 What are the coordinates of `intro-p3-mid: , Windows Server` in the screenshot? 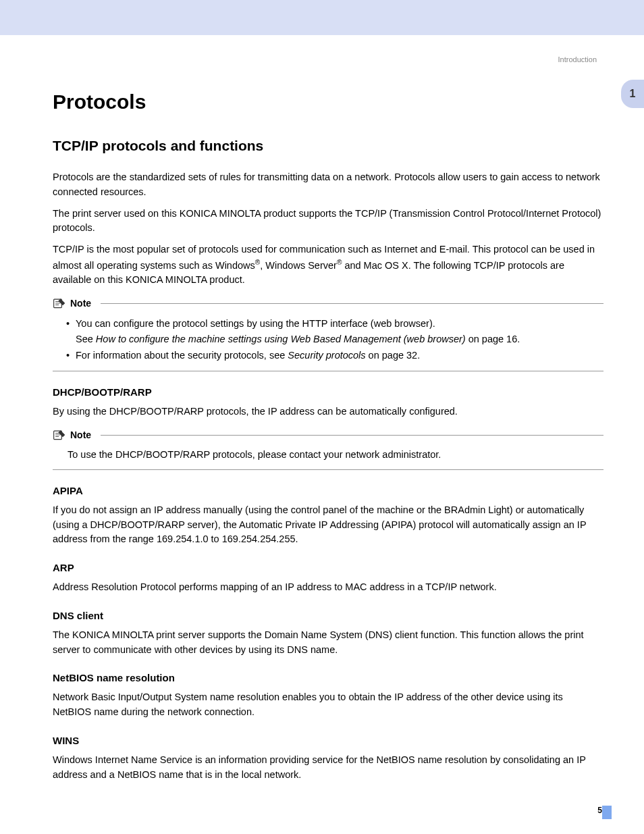 It's located at (298, 265).